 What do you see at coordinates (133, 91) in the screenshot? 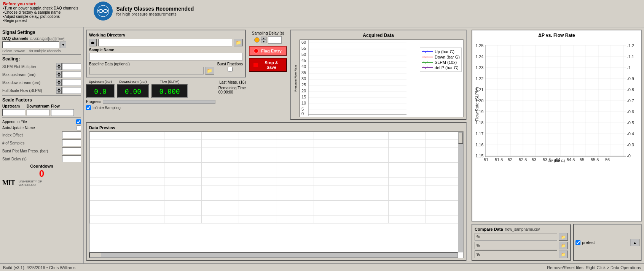
I see `downstream-meas-display: 0.00` at bounding box center [133, 91].